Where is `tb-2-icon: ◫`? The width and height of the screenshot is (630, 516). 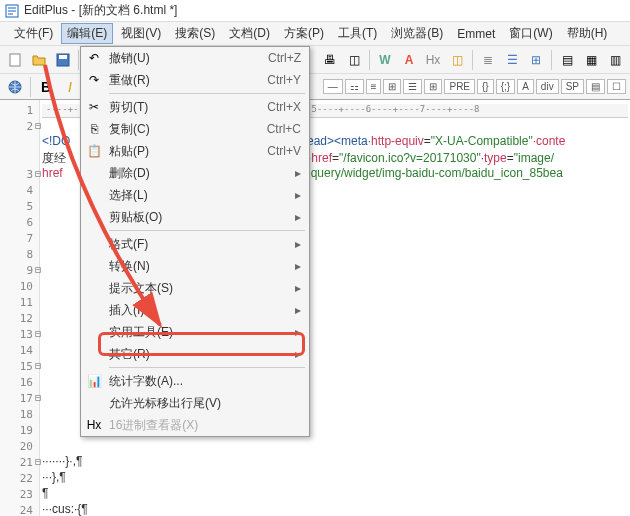 tb-2-icon: ◫ is located at coordinates (354, 60).